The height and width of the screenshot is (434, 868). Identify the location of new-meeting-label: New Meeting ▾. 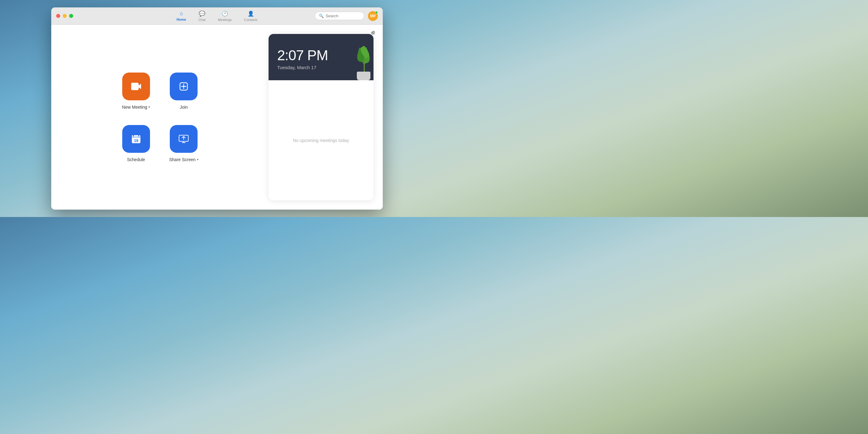
(136, 107).